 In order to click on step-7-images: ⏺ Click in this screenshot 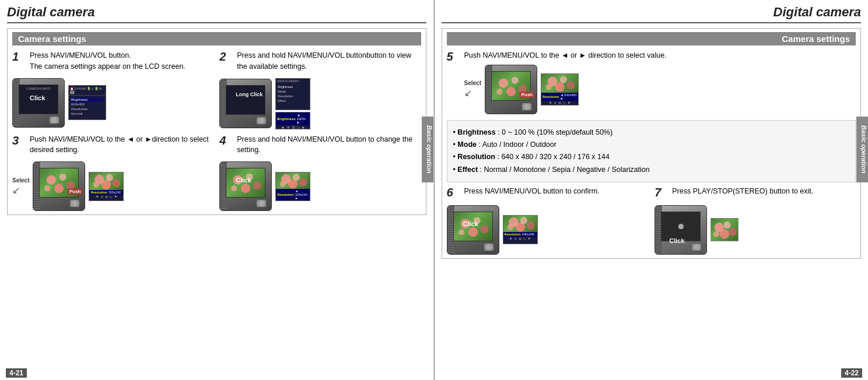, I will do `click(755, 230)`.